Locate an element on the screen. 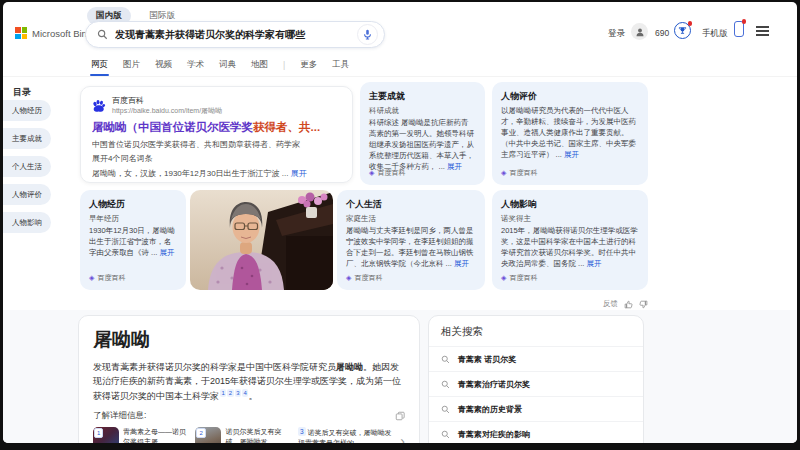 The width and height of the screenshot is (800, 450). card-subtitle: 早年经历 is located at coordinates (133, 219).